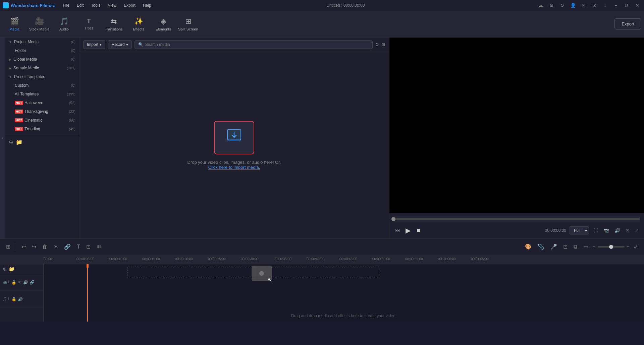 The image size is (644, 345). Describe the element at coordinates (377, 45) in the screenshot. I see `filter-icon: ⚙` at that location.